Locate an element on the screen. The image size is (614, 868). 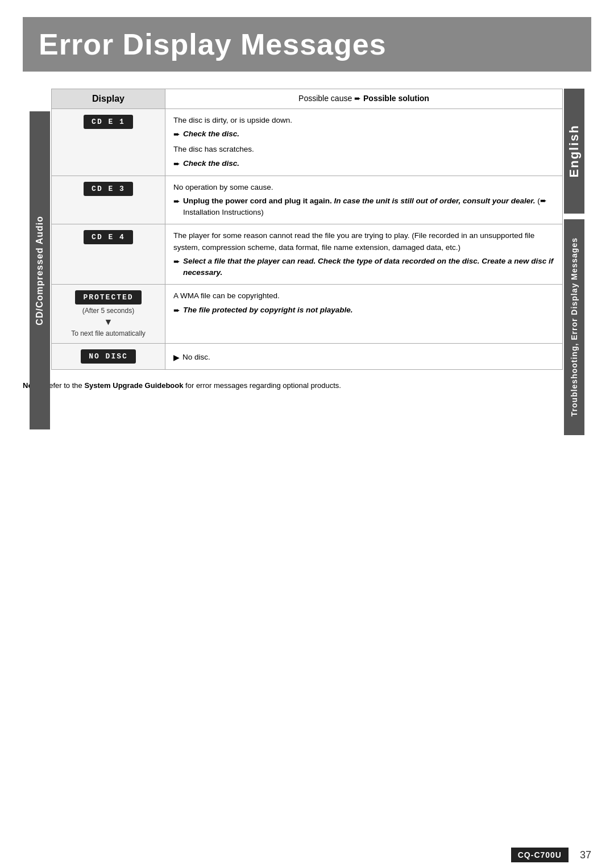
display-cell-cde4: CD E 4 is located at coordinates (109, 254).